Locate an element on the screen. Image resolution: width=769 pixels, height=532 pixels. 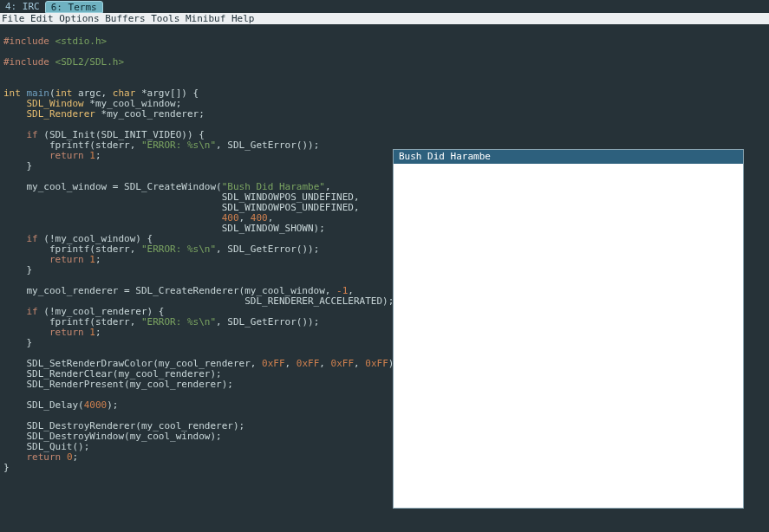
code-token: *my_cool_renderer; is located at coordinates (150, 114).